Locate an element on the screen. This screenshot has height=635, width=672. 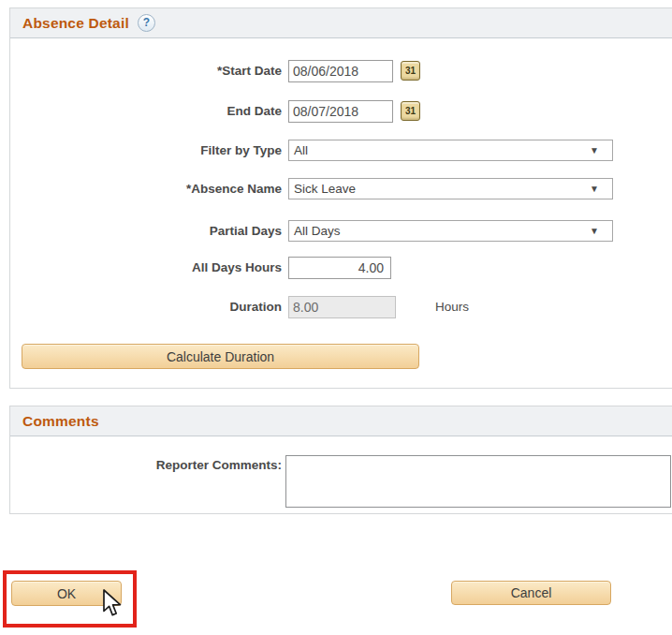
filter-by-type-label: Filter by Type is located at coordinates (146, 151).